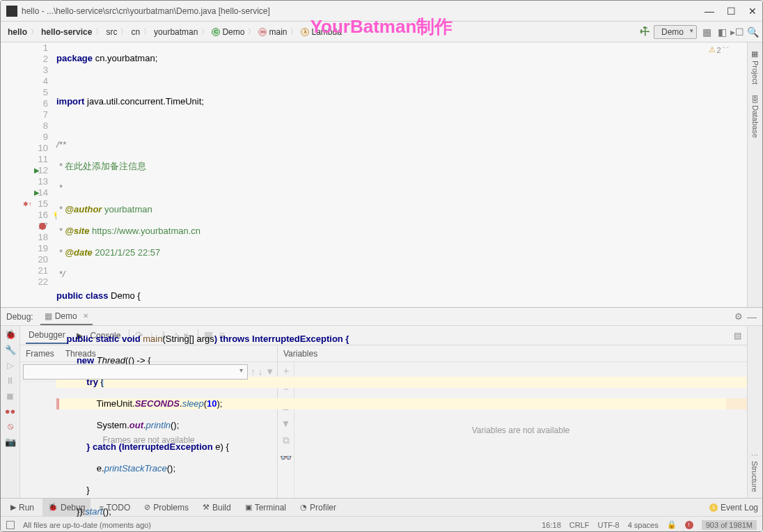 This screenshot has height=532, width=763. Describe the element at coordinates (10, 396) in the screenshot. I see `stop-icon: ◼` at that location.